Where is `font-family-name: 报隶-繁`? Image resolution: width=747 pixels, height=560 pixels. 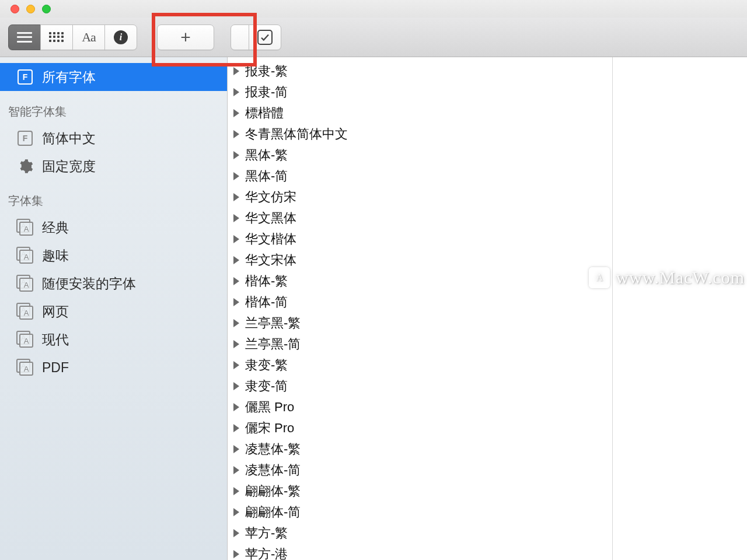 font-family-name: 报隶-繁 is located at coordinates (266, 71).